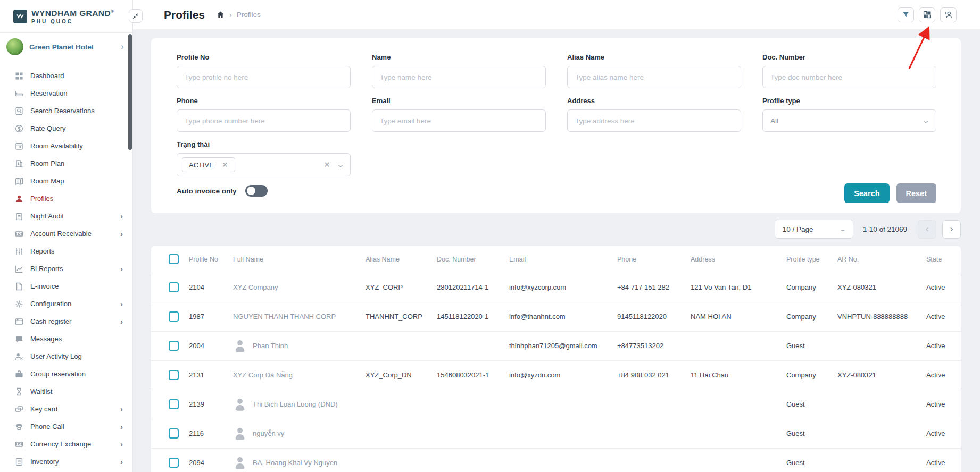  I want to click on select-all-checkbox, so click(173, 259).